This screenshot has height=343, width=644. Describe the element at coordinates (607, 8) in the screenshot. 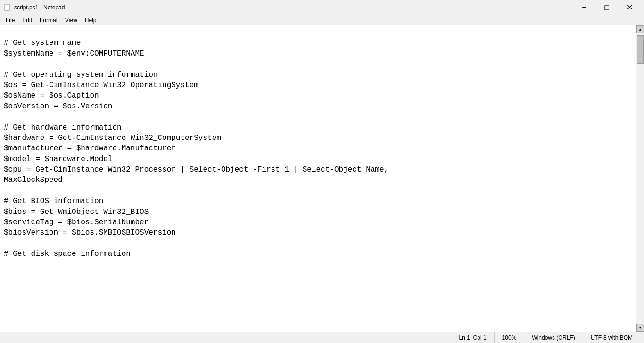

I see `maximize-button: □` at that location.